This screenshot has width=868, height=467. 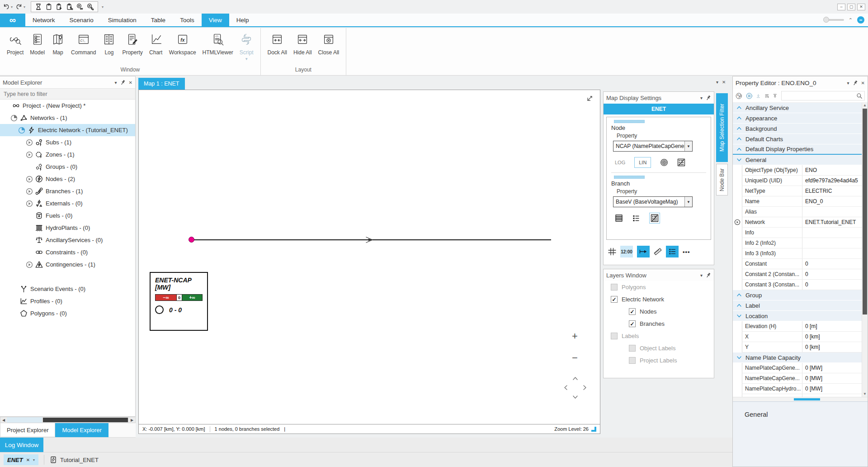 I want to click on property-row-nameplatecapgene: NamePlateCapGene...0 [MW], so click(x=802, y=378).